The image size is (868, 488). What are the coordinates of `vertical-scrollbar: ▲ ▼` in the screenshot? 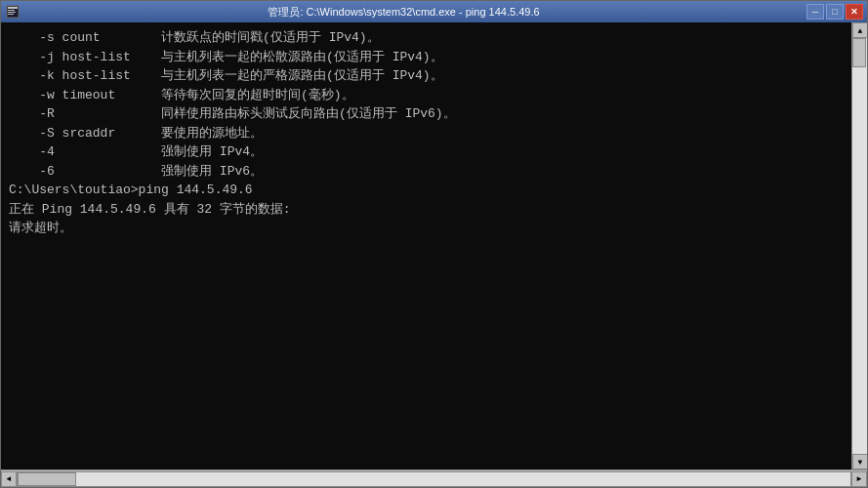 It's located at (859, 246).